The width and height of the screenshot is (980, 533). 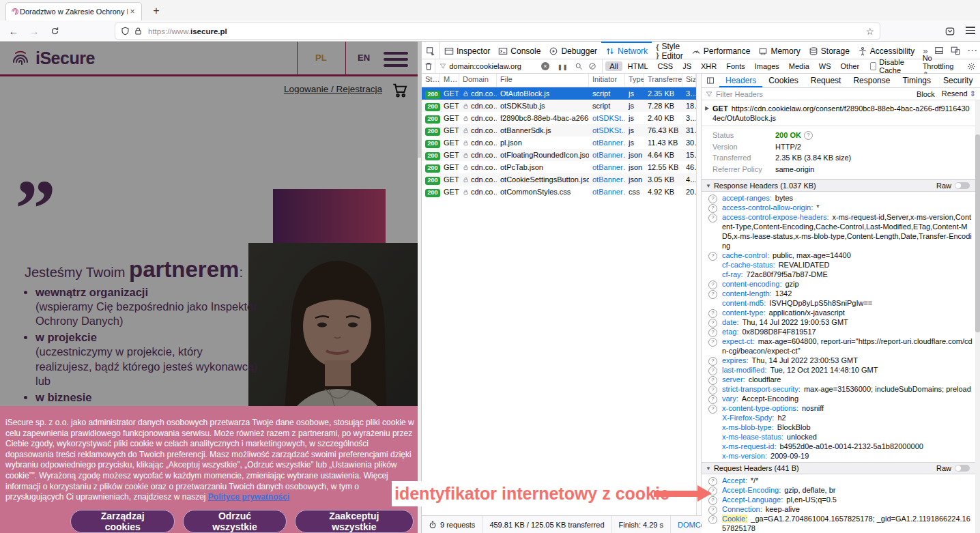 I want to click on disable-cache-checkbox: Disable Cache, so click(x=893, y=66).